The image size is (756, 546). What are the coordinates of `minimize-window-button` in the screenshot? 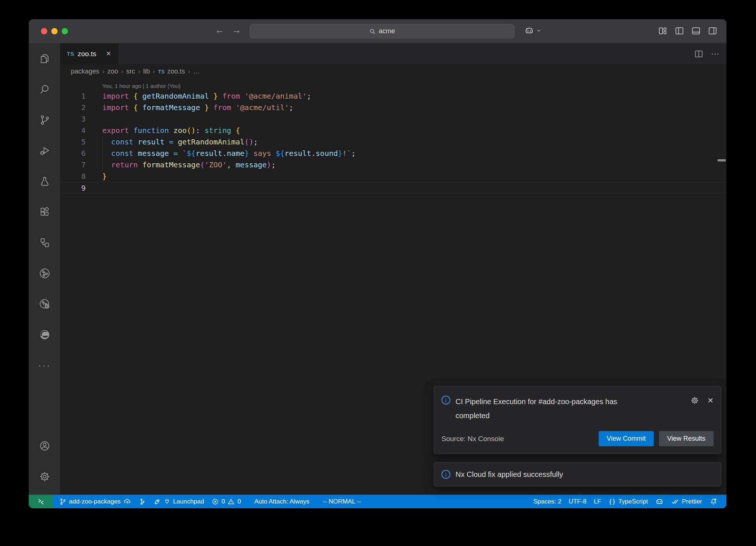 It's located at (55, 31).